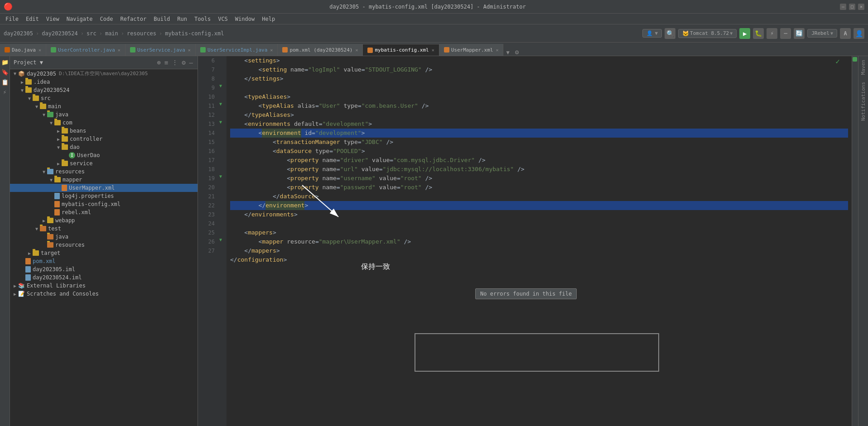 Image resolution: width=868 pixels, height=426 pixels. Describe the element at coordinates (859, 34) in the screenshot. I see `profile-btn: 👤` at that location.